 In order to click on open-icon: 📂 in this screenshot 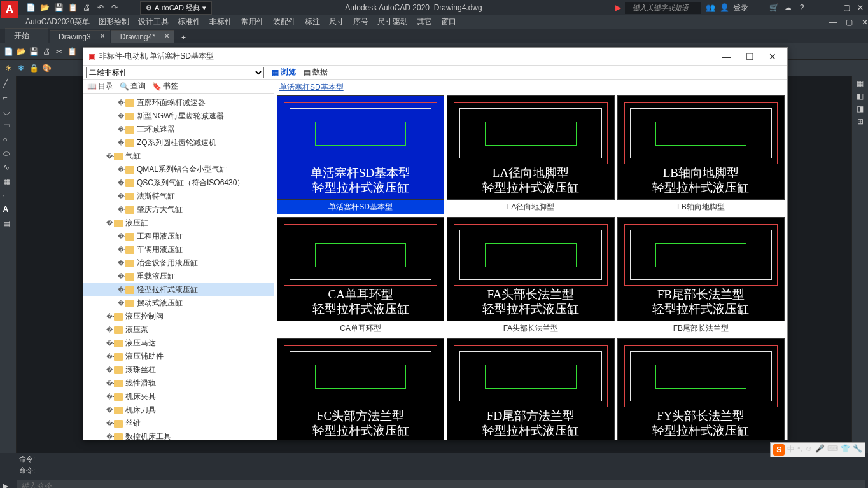, I will do `click(45, 8)`.